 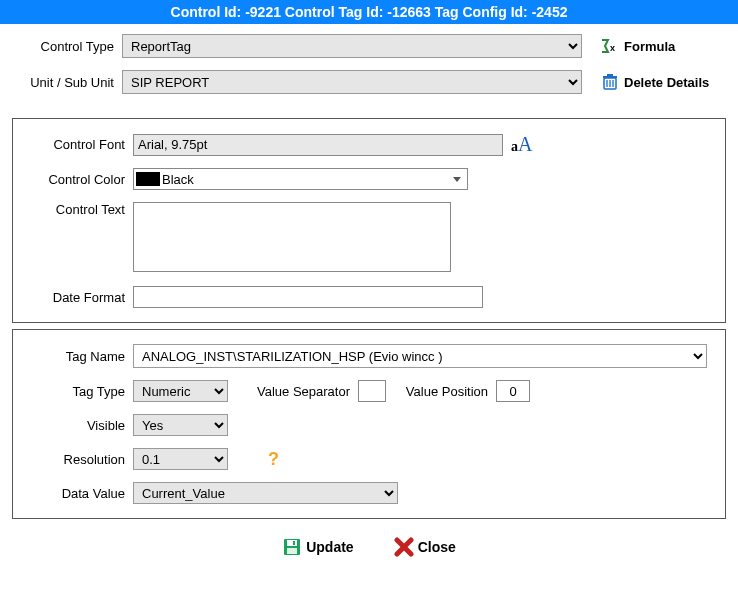 What do you see at coordinates (420, 356) in the screenshot?
I see `tag-name-select: ANALOG_INST\STARILIZATION_HSP (Evio winc…` at bounding box center [420, 356].